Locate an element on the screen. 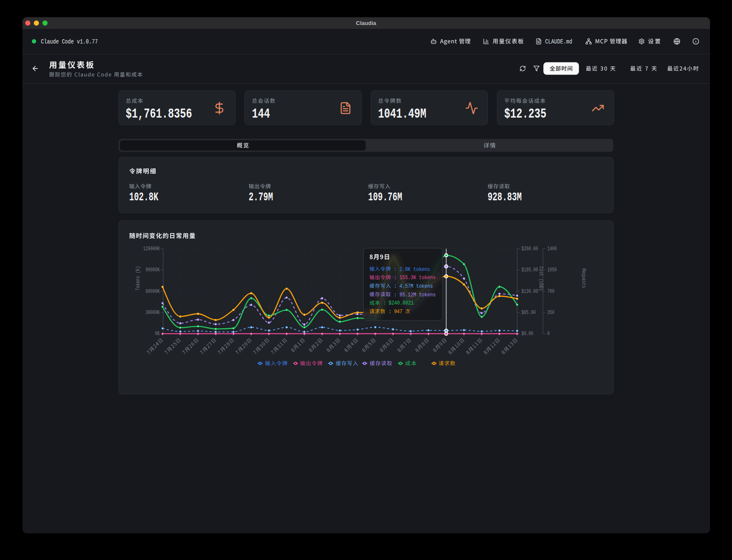 The height and width of the screenshot is (560, 732). svg-text:: $240.0021: : $240.0021 is located at coordinates (397, 303).